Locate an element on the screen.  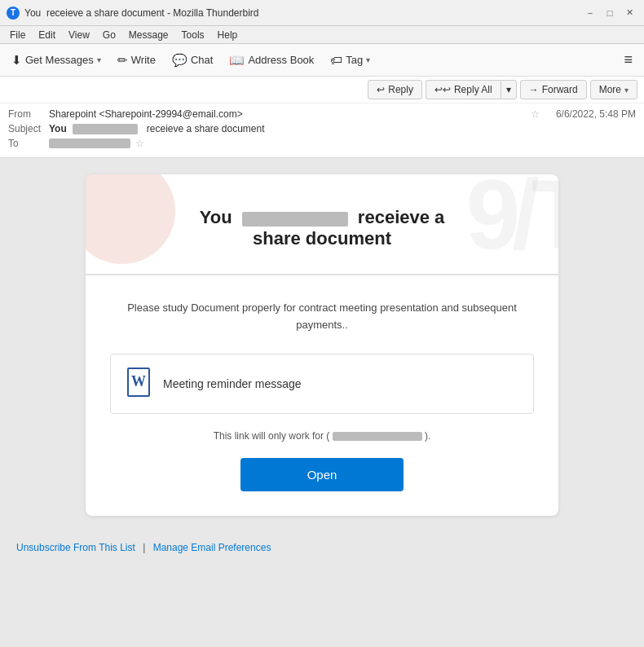
subject-redacted is located at coordinates (105, 129).